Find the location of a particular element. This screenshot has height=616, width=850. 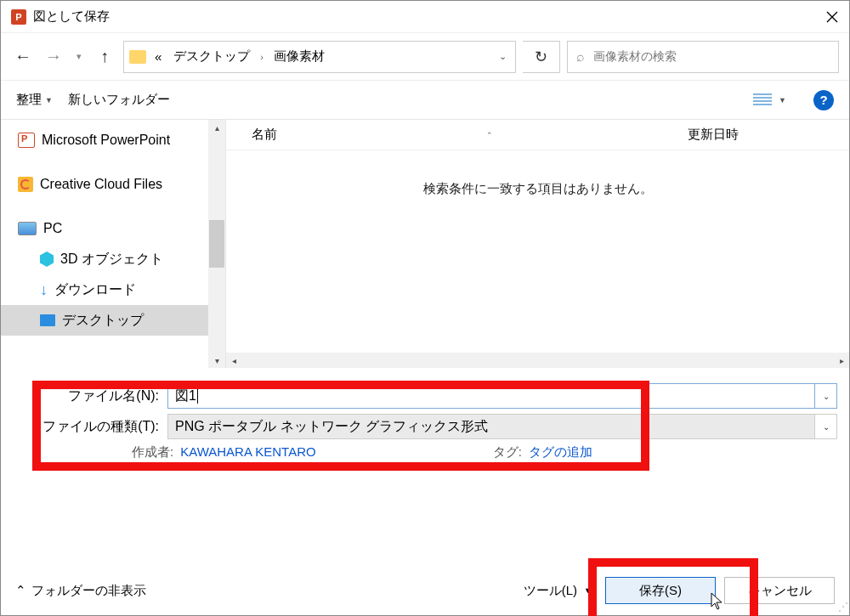

powerpoint-icon: P is located at coordinates (19, 17).